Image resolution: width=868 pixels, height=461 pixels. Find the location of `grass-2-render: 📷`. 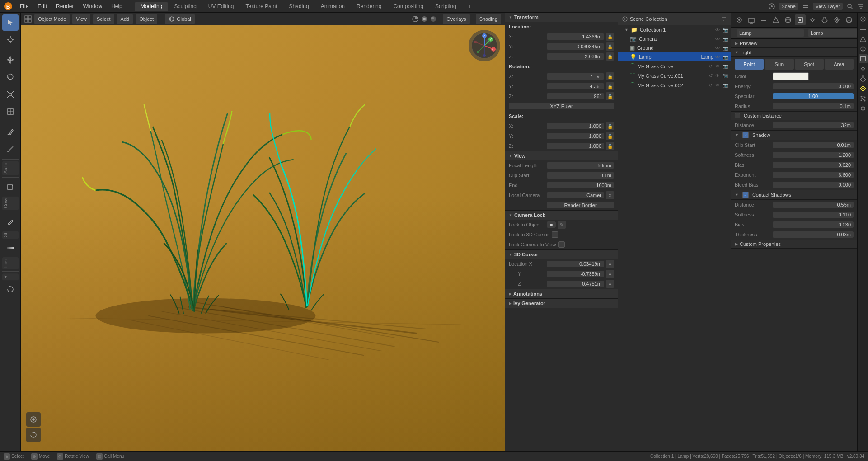

grass-2-render: 📷 is located at coordinates (725, 76).